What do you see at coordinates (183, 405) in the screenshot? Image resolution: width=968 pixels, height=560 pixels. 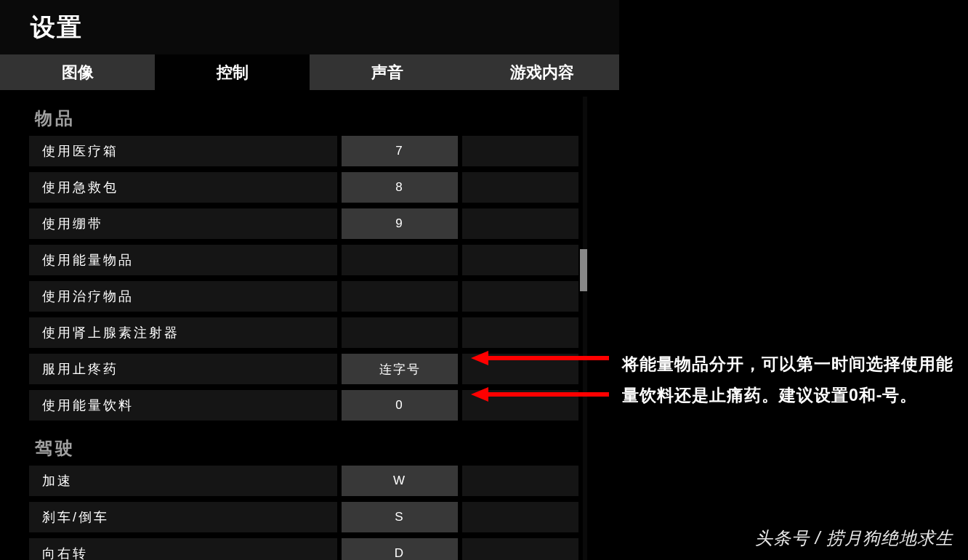 I see `binding-label: 使用能量饮料` at bounding box center [183, 405].